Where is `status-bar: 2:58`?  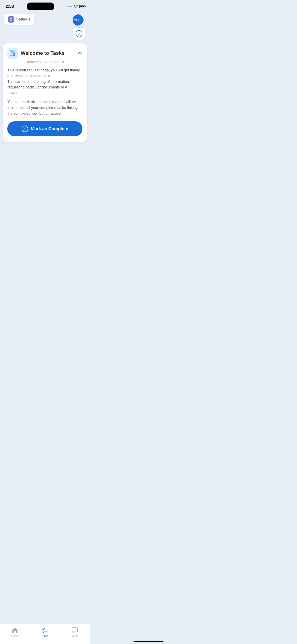
status-bar: 2:58 is located at coordinates (45, 6).